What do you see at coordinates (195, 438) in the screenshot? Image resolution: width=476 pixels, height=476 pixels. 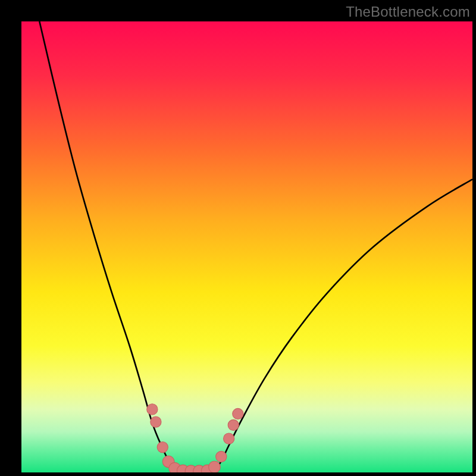 I see `marker-group` at bounding box center [195, 438].